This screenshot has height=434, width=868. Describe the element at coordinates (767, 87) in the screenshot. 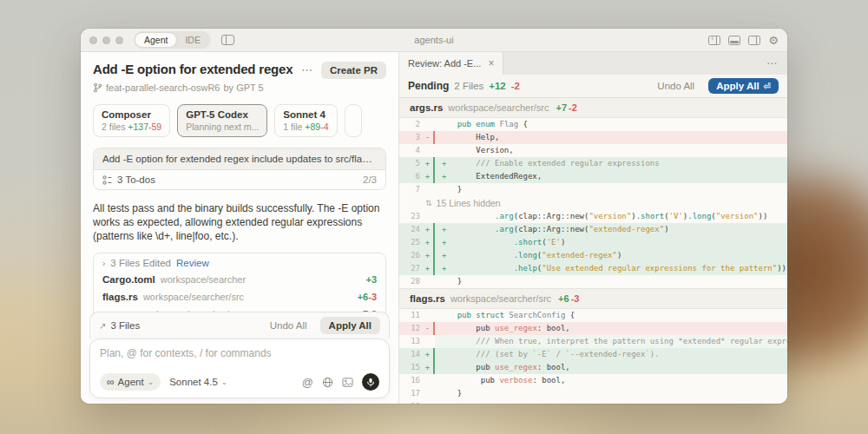

I see `return-key-icon: ⏎` at that location.